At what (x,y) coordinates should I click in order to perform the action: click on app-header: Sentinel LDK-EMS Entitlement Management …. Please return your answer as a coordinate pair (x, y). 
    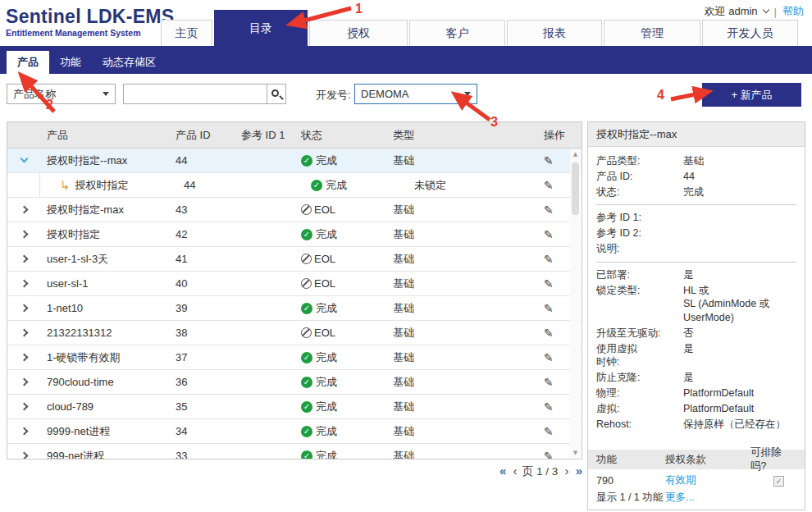
    Looking at the image, I should click on (406, 23).